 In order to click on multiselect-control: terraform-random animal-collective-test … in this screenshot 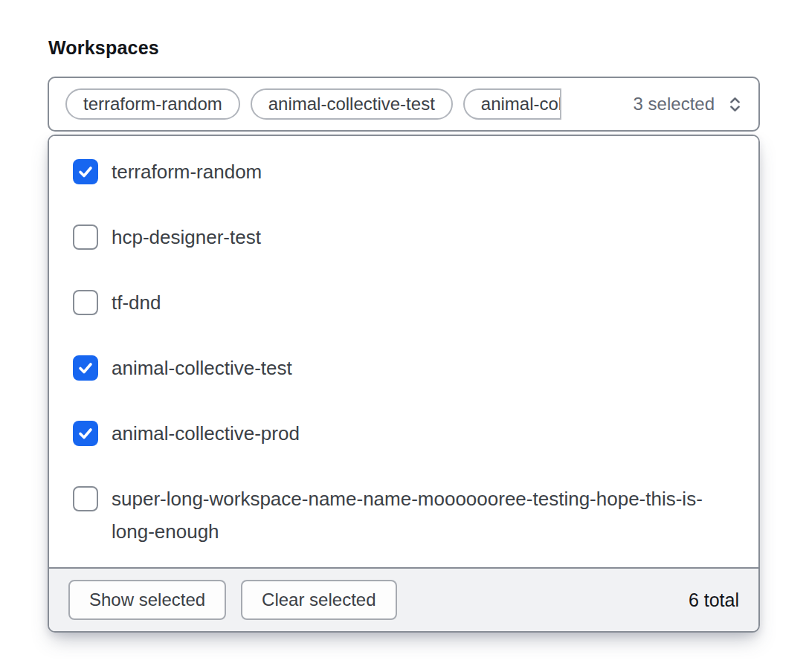, I will do `click(404, 104)`.